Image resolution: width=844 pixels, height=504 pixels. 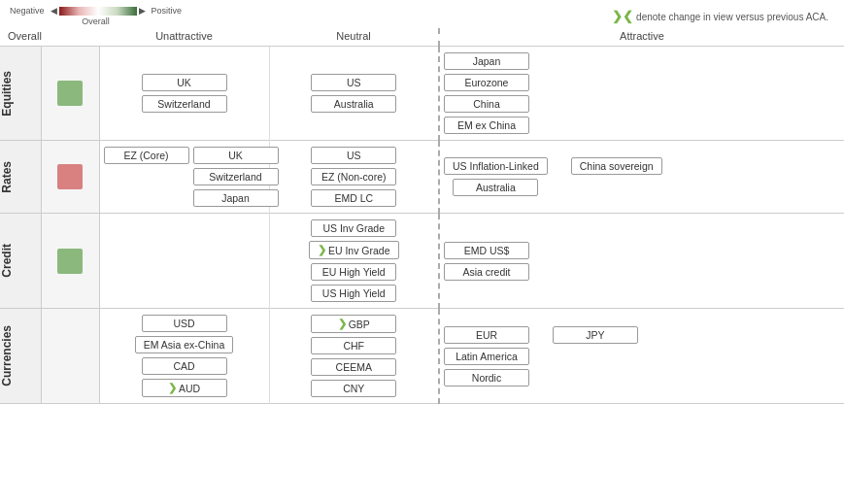 I want to click on top-legend: Negative ◀ ▶ Positive Overall ❯❮ denote …, so click(x=422, y=14).